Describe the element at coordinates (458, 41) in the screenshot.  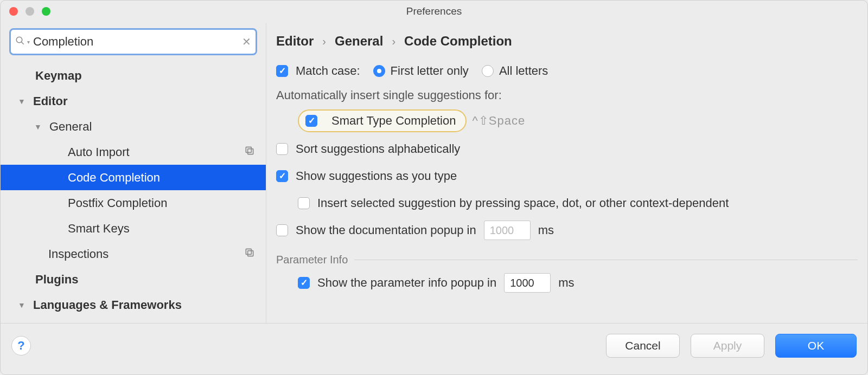
I see `breadcrumb-code-completion: Code Completion` at that location.